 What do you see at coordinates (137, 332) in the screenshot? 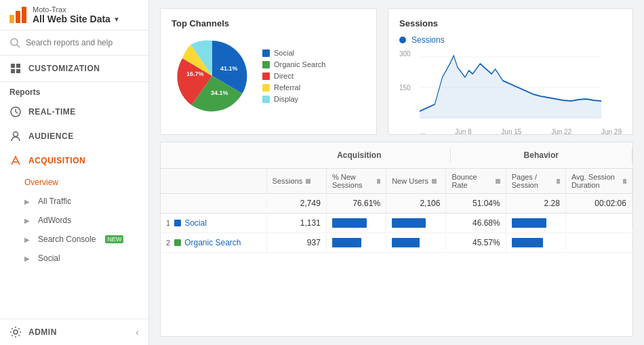
I see `collapse-sidebar-button: ‹` at bounding box center [137, 332].